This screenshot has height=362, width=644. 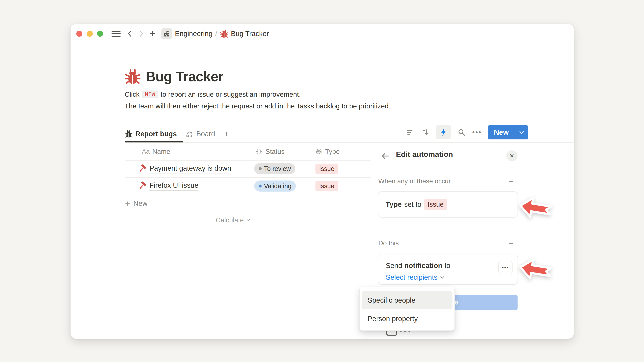 What do you see at coordinates (385, 156) in the screenshot?
I see `panel-back-icon` at bounding box center [385, 156].